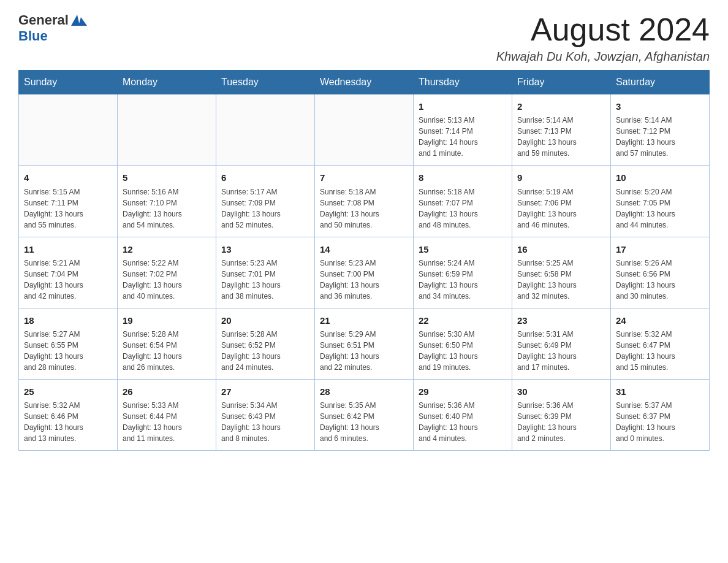  Describe the element at coordinates (167, 415) in the screenshot. I see `calendar-day-cell: 26Sunrise: 5:33 AM Sunset: 6:44 PM Dayli…` at that location.